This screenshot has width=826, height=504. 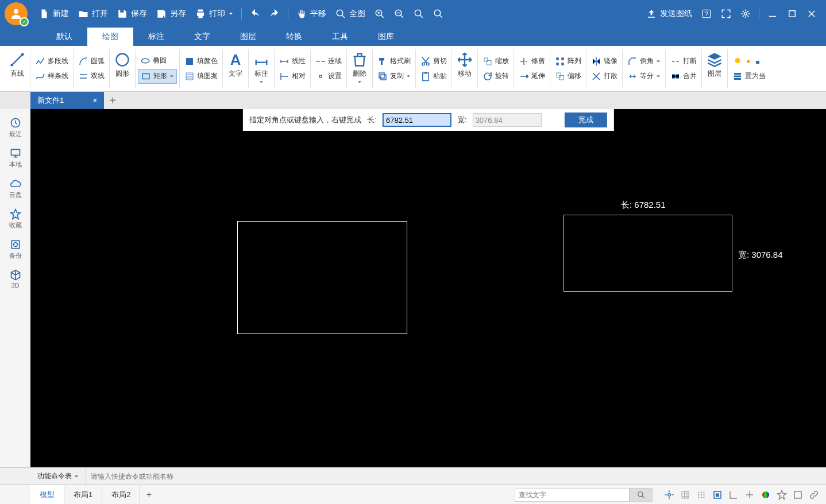 I want to click on layer-tool: 图层, so click(x=715, y=65).